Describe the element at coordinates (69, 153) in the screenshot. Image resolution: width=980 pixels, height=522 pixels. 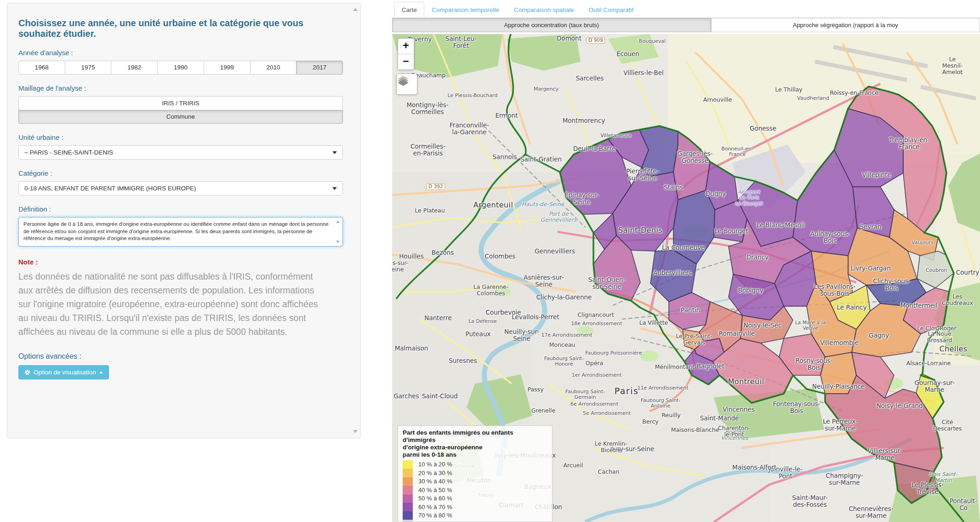
I see `unite-urbaine-value: ~ PARIS - SEINE-SAINT-DENIS` at that location.